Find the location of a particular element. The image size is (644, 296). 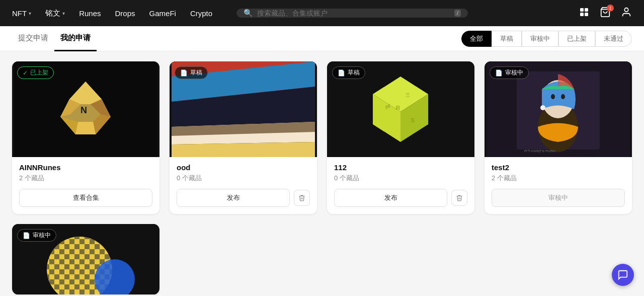

filter-published: 已上架 is located at coordinates (577, 39).